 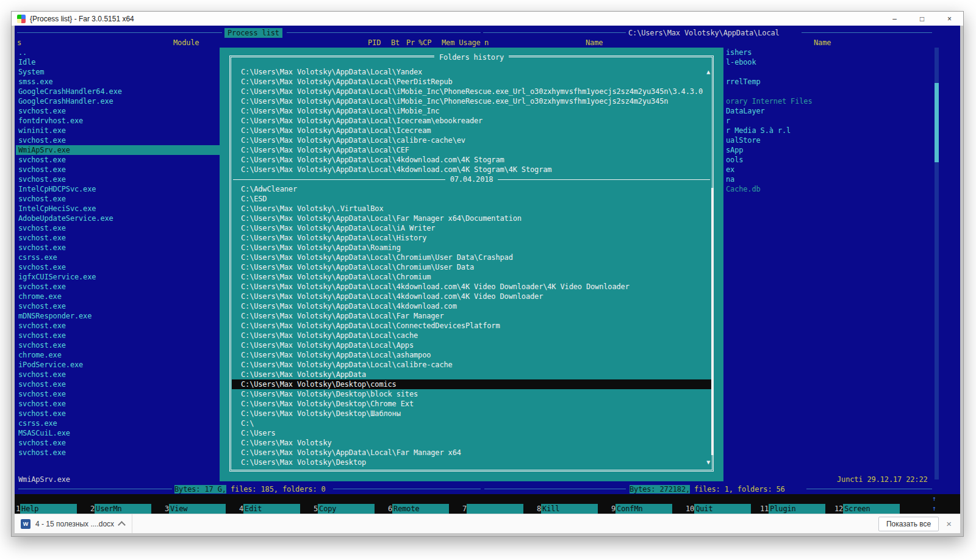 I want to click on fkey-11-button: 11Plugin, so click(x=793, y=509).